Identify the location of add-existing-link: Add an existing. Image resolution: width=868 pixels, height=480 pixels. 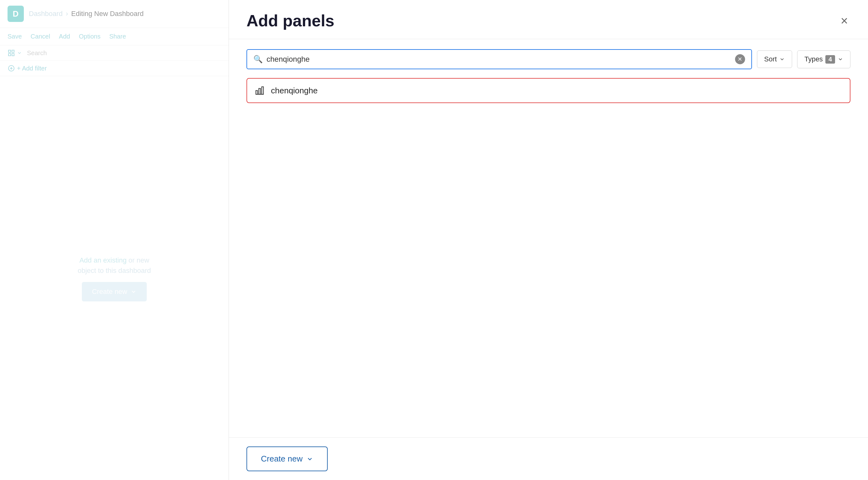
(103, 260).